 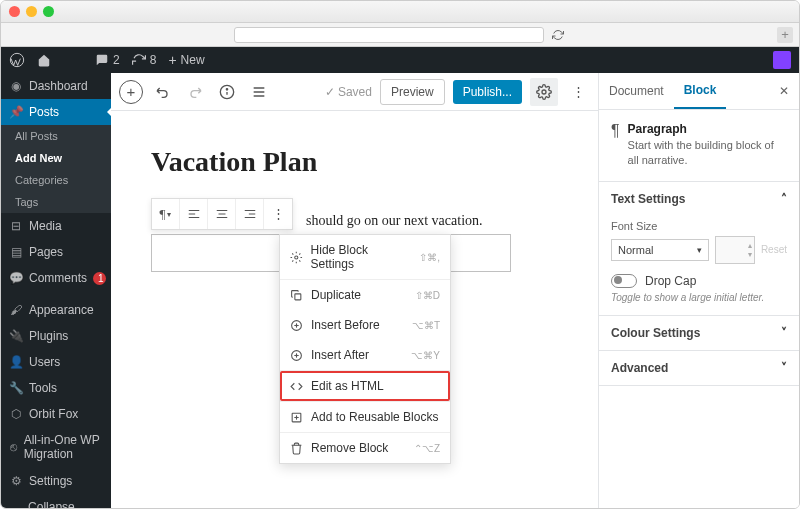 I want to click on menu-plugins: 🔌Plugins, so click(x=56, y=336).